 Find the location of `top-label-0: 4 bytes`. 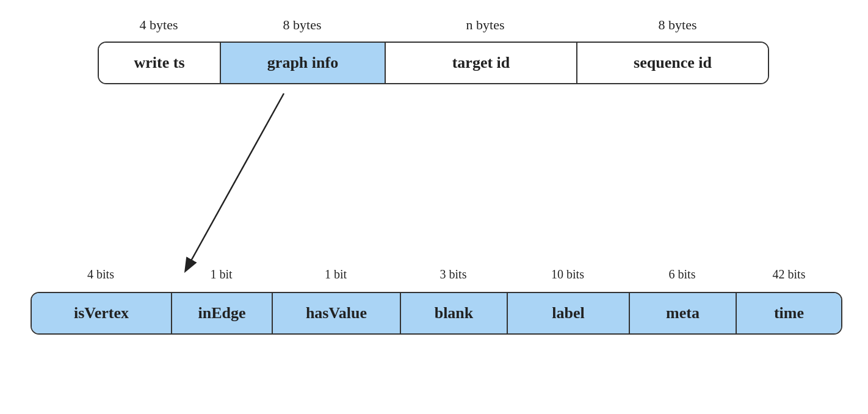

top-label-0: 4 bytes is located at coordinates (159, 25).